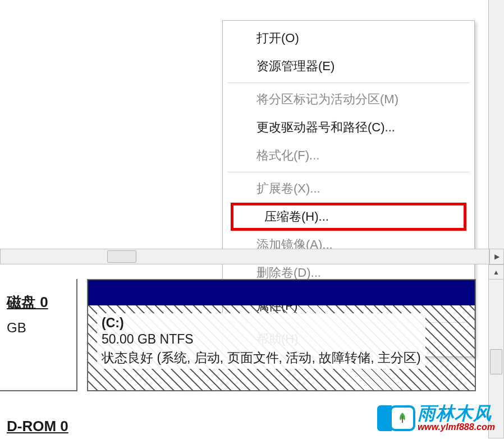 The height and width of the screenshot is (439, 504). What do you see at coordinates (496, 362) in the screenshot?
I see `vertical-scrollbar-thumb` at bounding box center [496, 362].